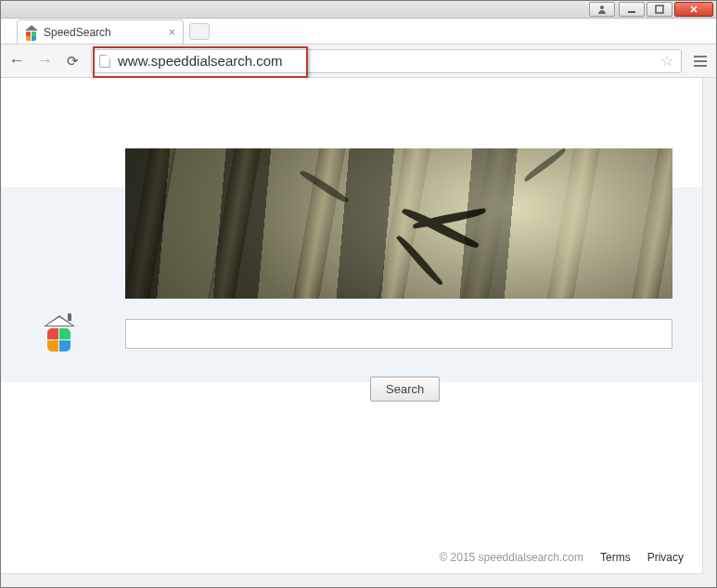 This screenshot has height=588, width=717. What do you see at coordinates (59, 333) in the screenshot?
I see `site-logo` at bounding box center [59, 333].